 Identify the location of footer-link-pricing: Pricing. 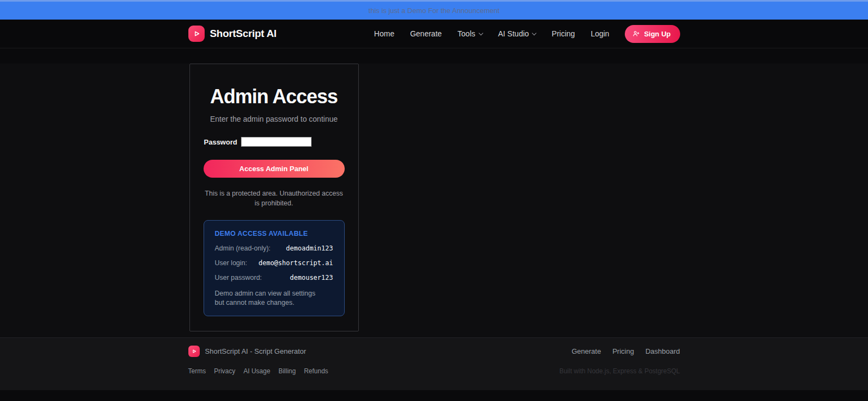
(623, 351).